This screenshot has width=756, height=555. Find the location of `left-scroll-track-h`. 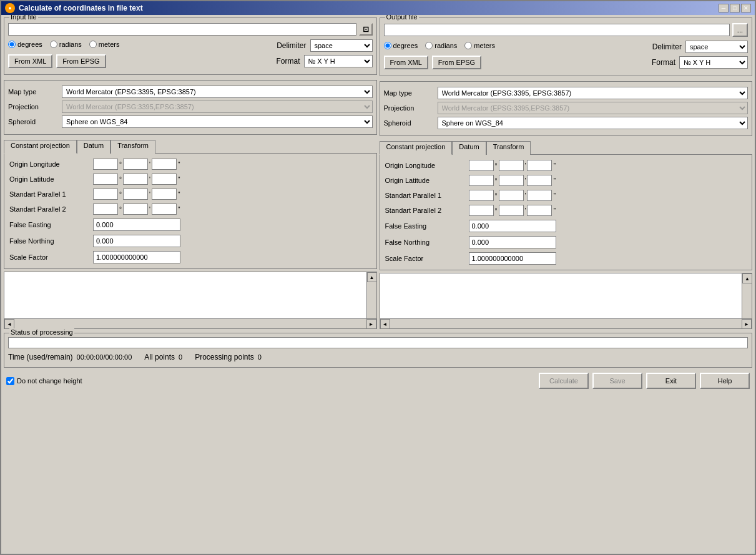

left-scroll-track-h is located at coordinates (190, 323).